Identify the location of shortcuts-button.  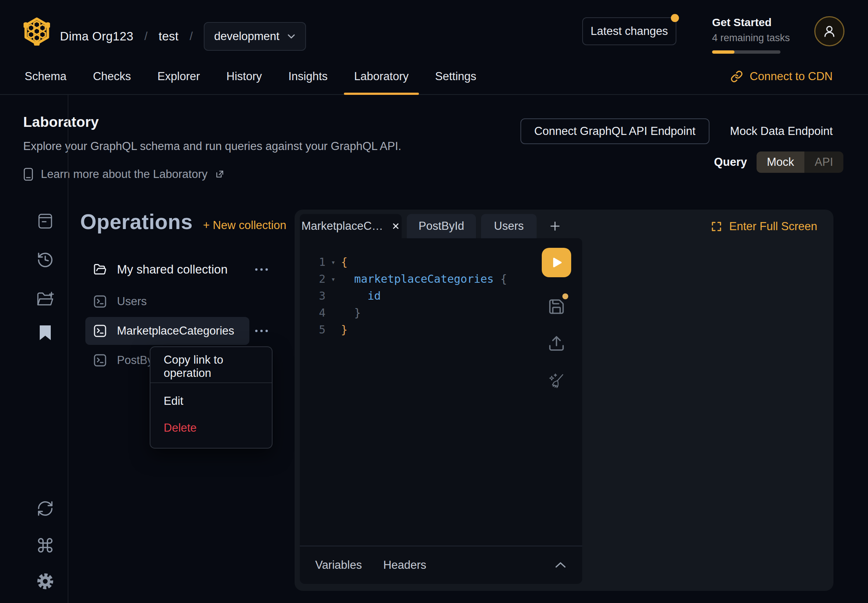
(45, 545).